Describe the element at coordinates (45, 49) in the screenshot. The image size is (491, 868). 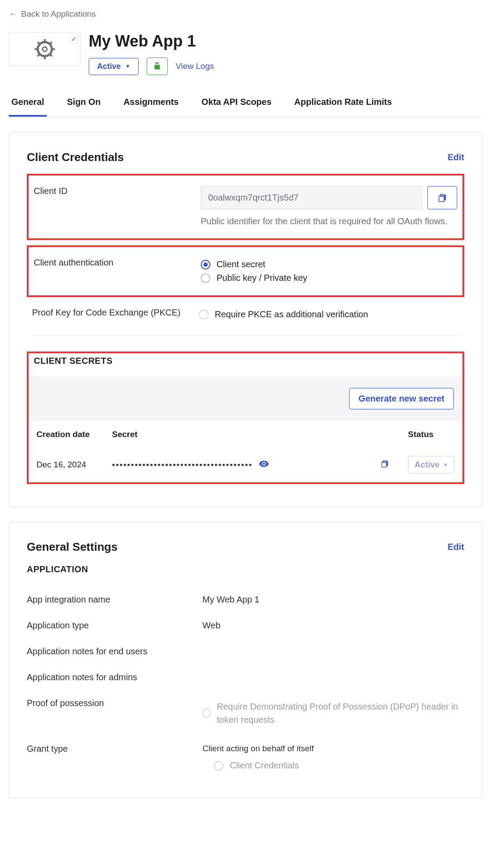
I see `gear-icon` at that location.